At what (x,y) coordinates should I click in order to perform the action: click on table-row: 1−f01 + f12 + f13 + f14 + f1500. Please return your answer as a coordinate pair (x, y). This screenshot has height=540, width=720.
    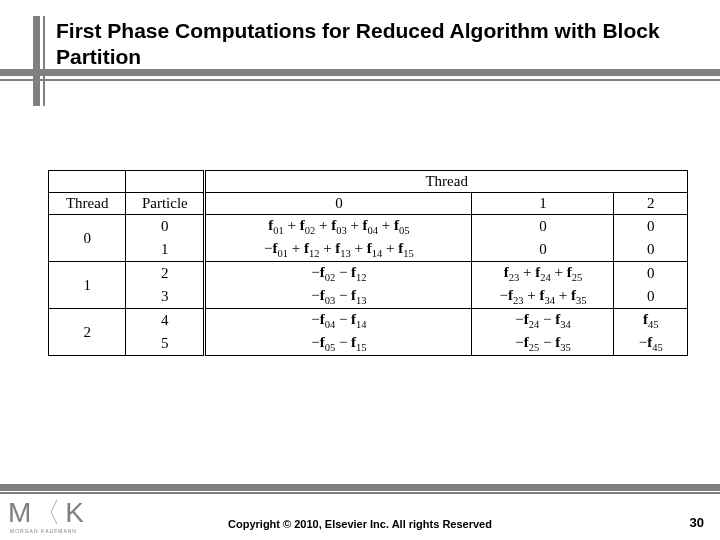
    Looking at the image, I should click on (368, 250).